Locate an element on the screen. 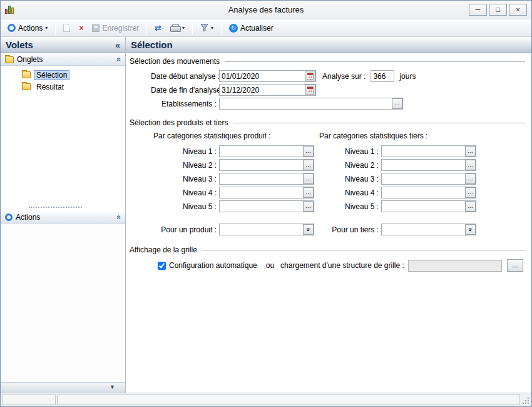 This screenshot has width=532, height=407. section-rule is located at coordinates (364, 250).